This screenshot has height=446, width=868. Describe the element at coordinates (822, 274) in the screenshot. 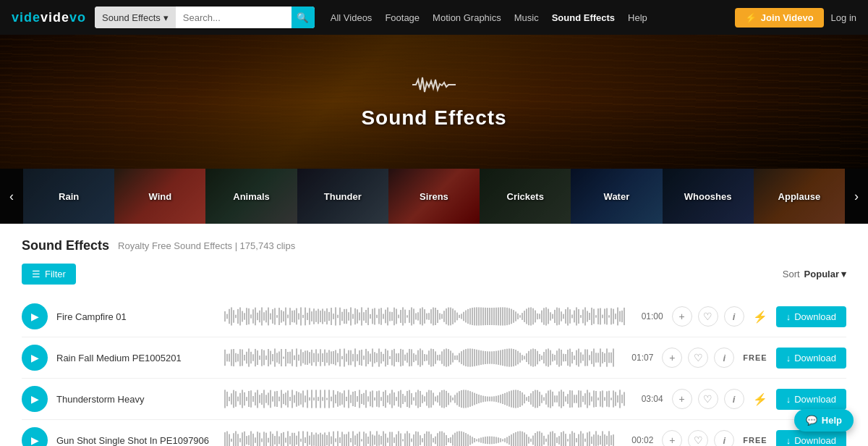

I see `sort-value-text: Popular` at that location.